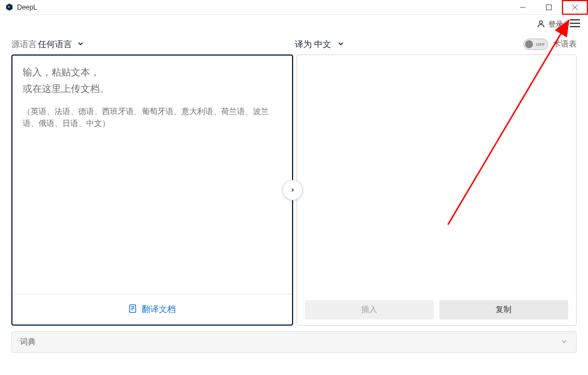 Image resolution: width=588 pixels, height=375 pixels. Describe the element at coordinates (320, 44) in the screenshot. I see `target-language-selector: 译为 中文` at that location.